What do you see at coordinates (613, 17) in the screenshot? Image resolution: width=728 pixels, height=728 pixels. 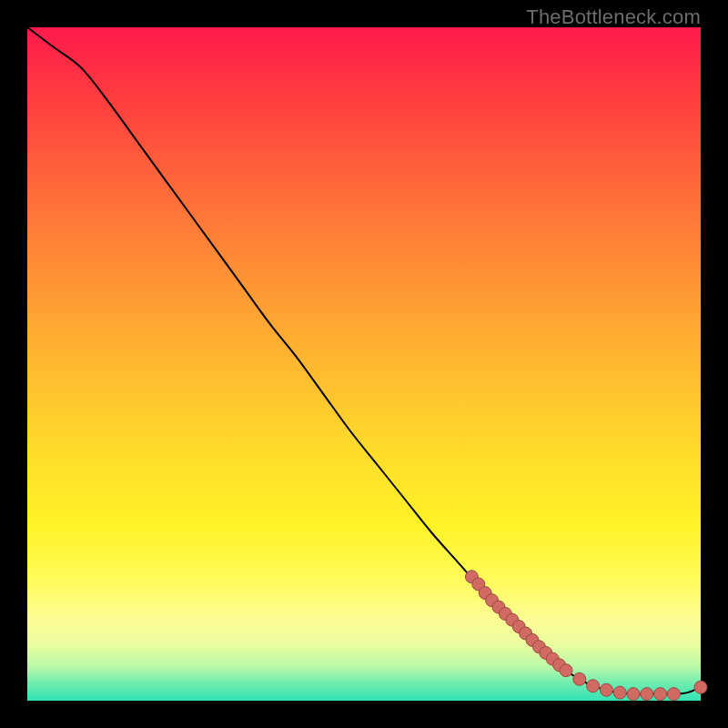 I see `attribution-text: TheBottleneck.com` at bounding box center [613, 17].